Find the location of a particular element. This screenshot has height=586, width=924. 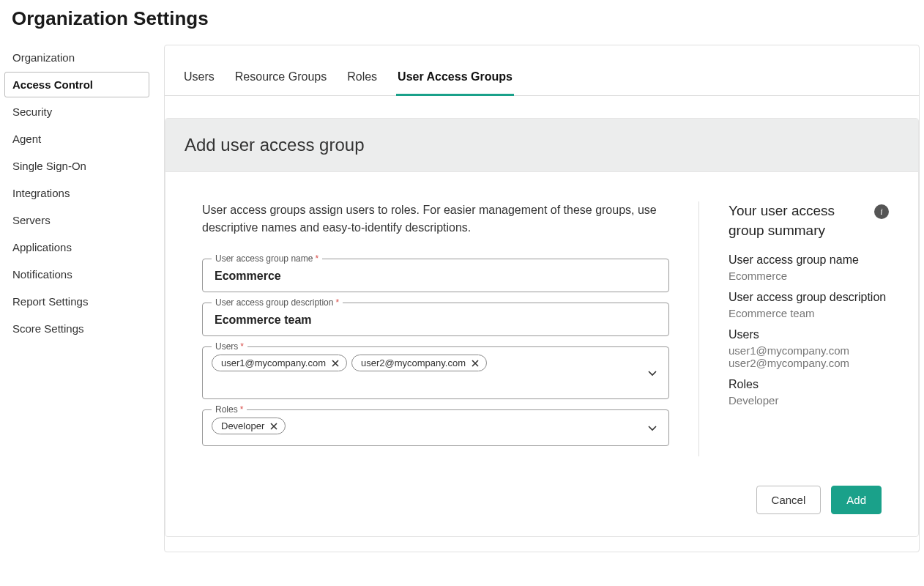

group-name-input is located at coordinates (436, 275).